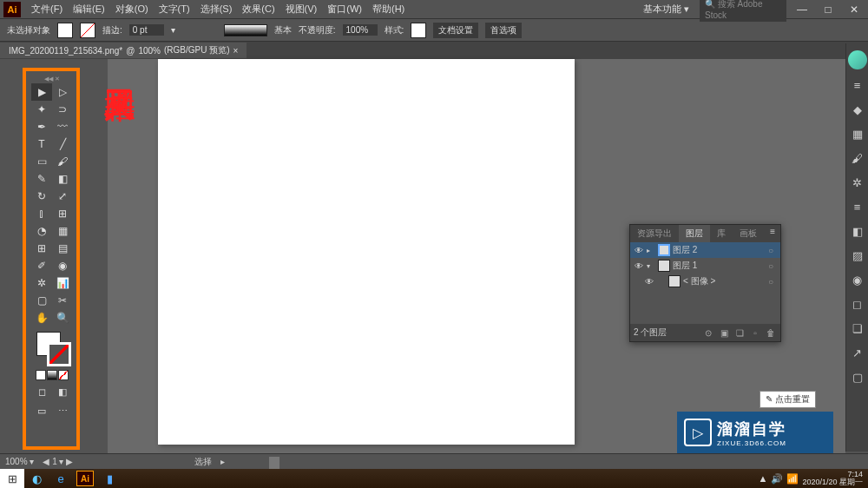 This screenshot has width=868, height=488. What do you see at coordinates (360, 30) in the screenshot?
I see `opacity-input: 100%` at bounding box center [360, 30].